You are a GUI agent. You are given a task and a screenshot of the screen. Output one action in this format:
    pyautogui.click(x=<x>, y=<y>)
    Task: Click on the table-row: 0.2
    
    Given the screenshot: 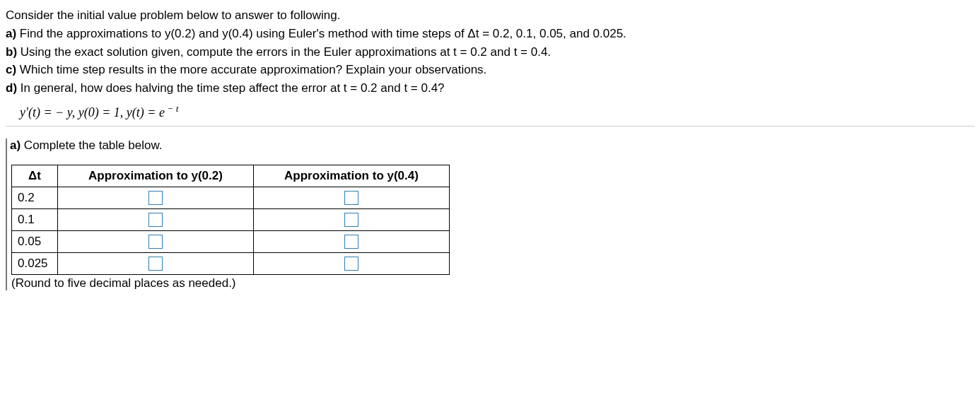 What is the action you would take?
    pyautogui.click(x=231, y=198)
    